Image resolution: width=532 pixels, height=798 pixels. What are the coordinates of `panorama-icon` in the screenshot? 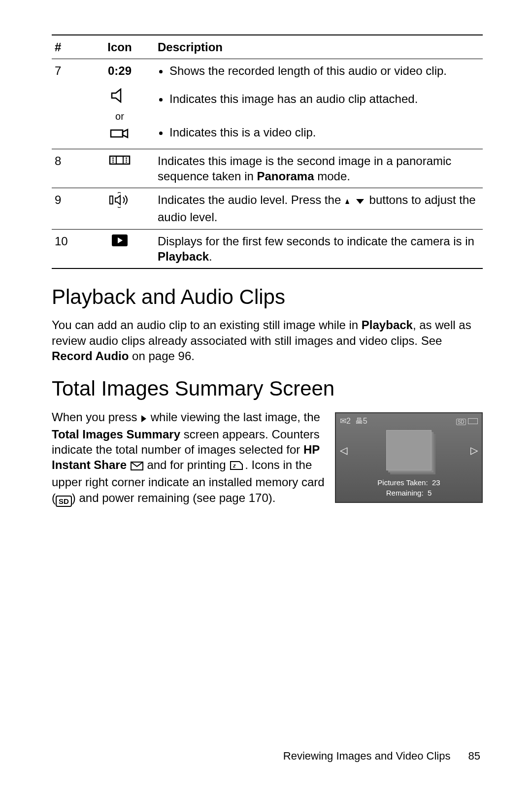 It's located at (120, 163).